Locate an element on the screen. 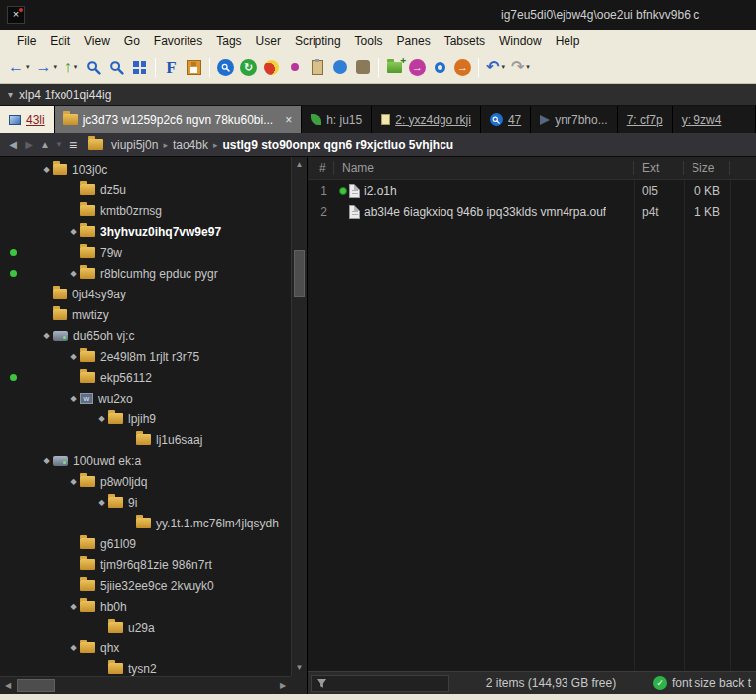 The width and height of the screenshot is (756, 700). tab-9zw4: y: 9zw4 is located at coordinates (714, 119).